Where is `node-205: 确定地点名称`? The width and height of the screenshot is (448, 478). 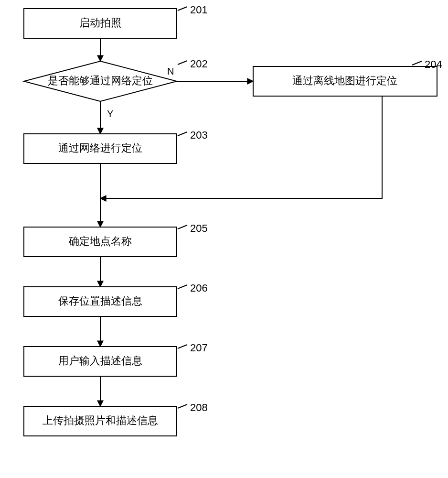 node-205: 确定地点名称 is located at coordinates (100, 242).